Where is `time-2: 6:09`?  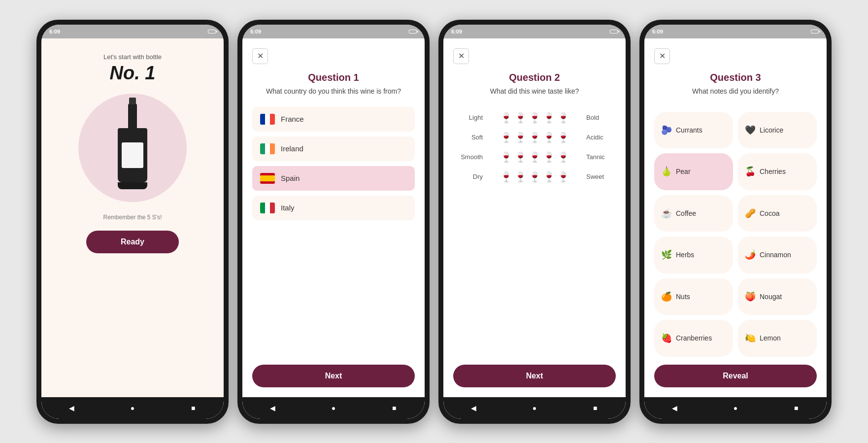
time-2: 6:09 is located at coordinates (256, 32).